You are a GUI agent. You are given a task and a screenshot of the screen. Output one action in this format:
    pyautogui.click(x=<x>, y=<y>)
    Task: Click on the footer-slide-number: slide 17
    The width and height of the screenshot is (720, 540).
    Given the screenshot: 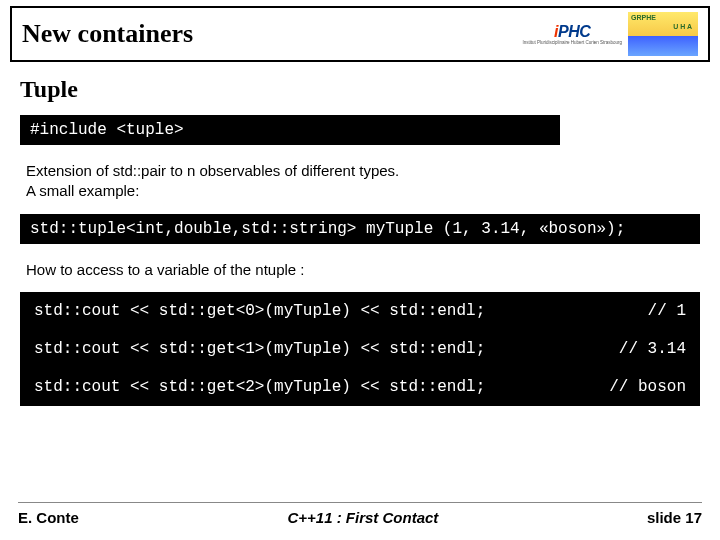 What is the action you would take?
    pyautogui.click(x=674, y=518)
    